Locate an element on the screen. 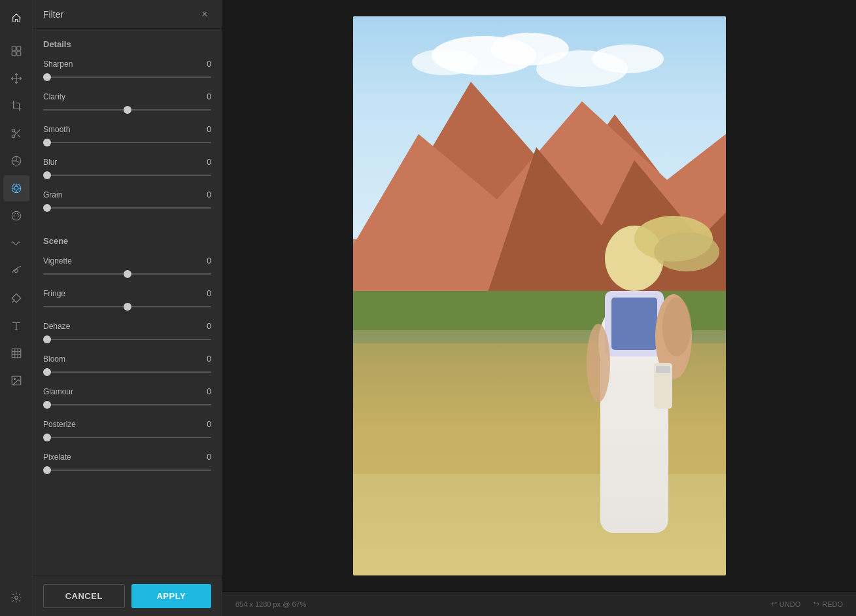 The image size is (856, 616). glamour-label: Glamour is located at coordinates (58, 392).